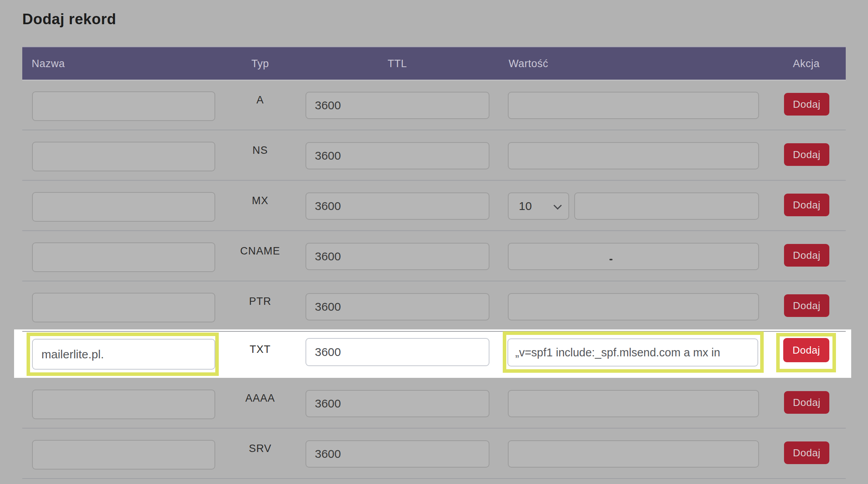 Image resolution: width=868 pixels, height=484 pixels. What do you see at coordinates (397, 63) in the screenshot?
I see `column-header-ttl: TTL` at bounding box center [397, 63].